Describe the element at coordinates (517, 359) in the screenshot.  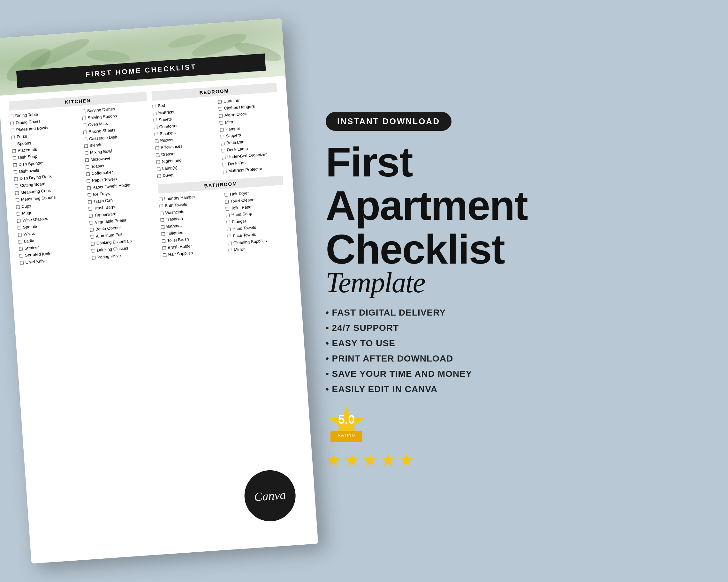
I see `feature-item-3: PRINT AFTER DOWNLOAD` at that location.